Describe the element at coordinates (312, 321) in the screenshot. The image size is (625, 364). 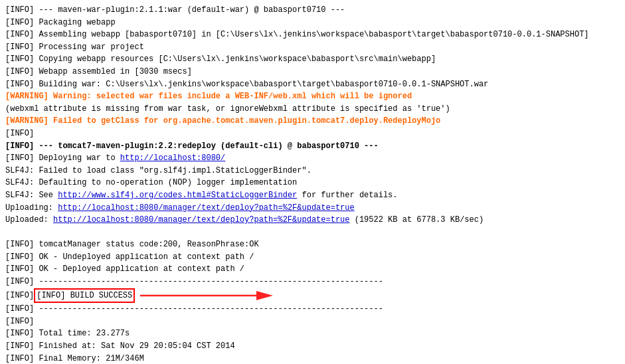
I see `line-26: [INFO]` at that location.